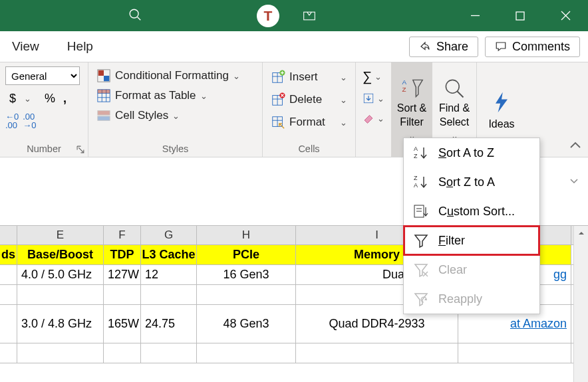  I want to click on menu-sort-z-to-a: ZA Sort Z to A, so click(472, 182).